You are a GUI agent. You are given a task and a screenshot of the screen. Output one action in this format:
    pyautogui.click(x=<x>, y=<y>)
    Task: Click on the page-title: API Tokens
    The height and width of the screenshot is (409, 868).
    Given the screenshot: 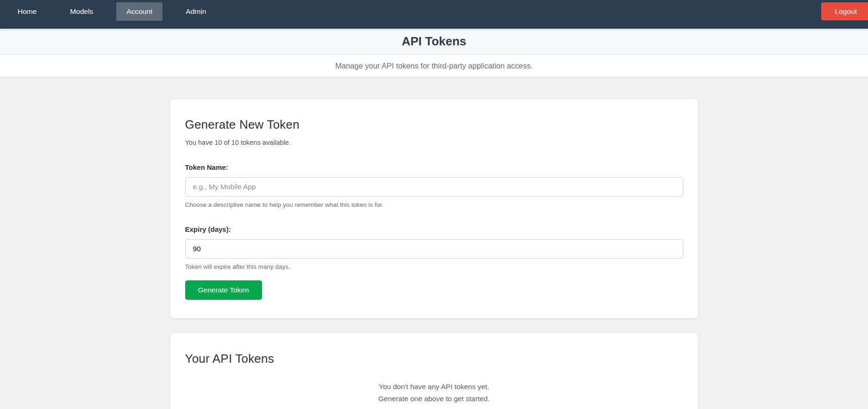 What is the action you would take?
    pyautogui.click(x=434, y=42)
    